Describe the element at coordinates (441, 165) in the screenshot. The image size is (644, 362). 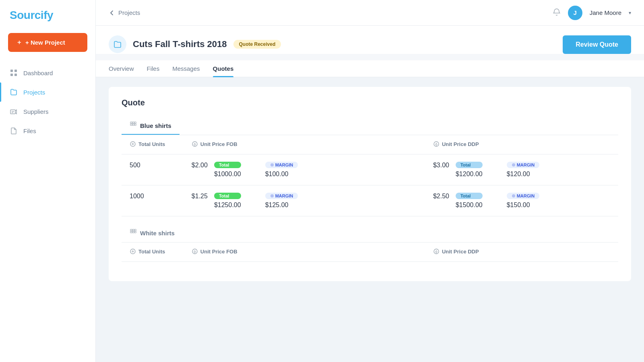
I see `ddp-unit-price: $3.00` at that location.